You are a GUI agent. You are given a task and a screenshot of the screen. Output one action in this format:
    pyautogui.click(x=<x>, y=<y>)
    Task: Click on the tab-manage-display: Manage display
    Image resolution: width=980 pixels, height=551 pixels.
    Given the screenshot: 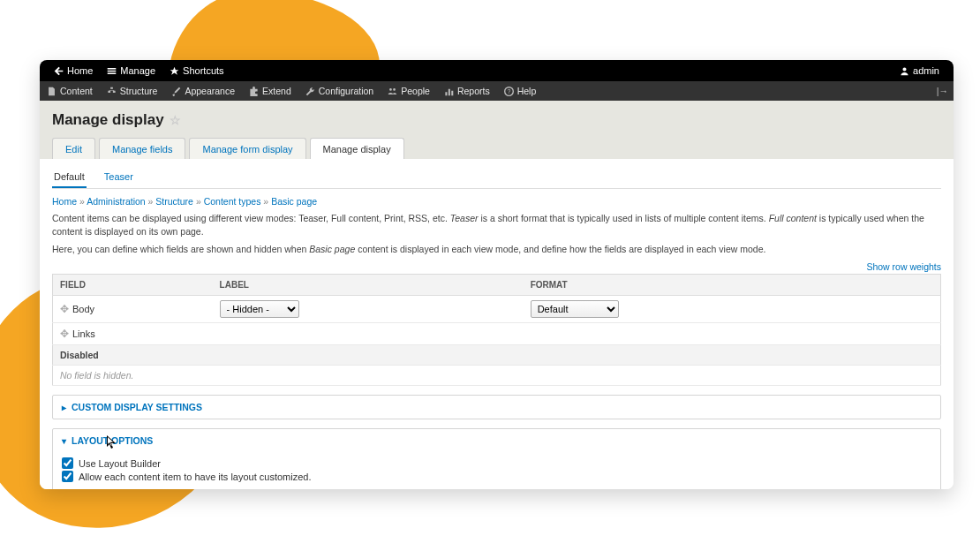 What is the action you would take?
    pyautogui.click(x=357, y=148)
    